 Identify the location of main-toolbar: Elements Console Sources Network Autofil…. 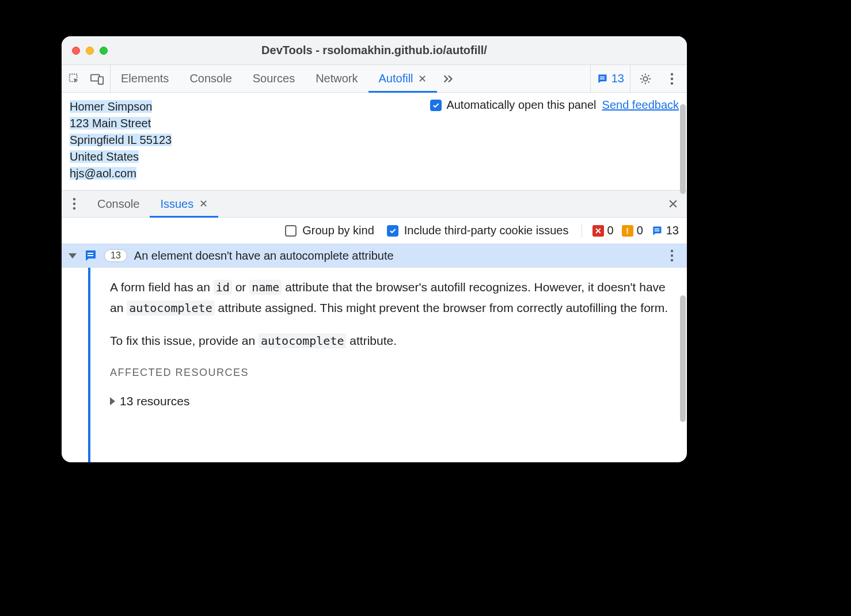
(374, 79).